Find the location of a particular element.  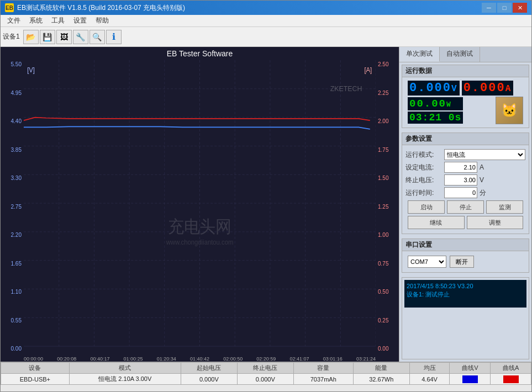

chart-title: EB Tester Software is located at coordinates (200, 54).